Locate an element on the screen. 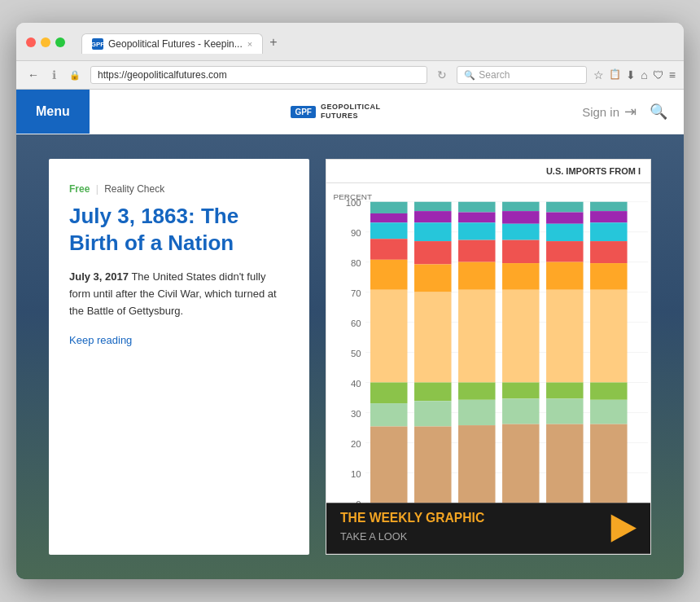 The width and height of the screenshot is (700, 602). browser-search-bar: 🔍 Search is located at coordinates (522, 75).